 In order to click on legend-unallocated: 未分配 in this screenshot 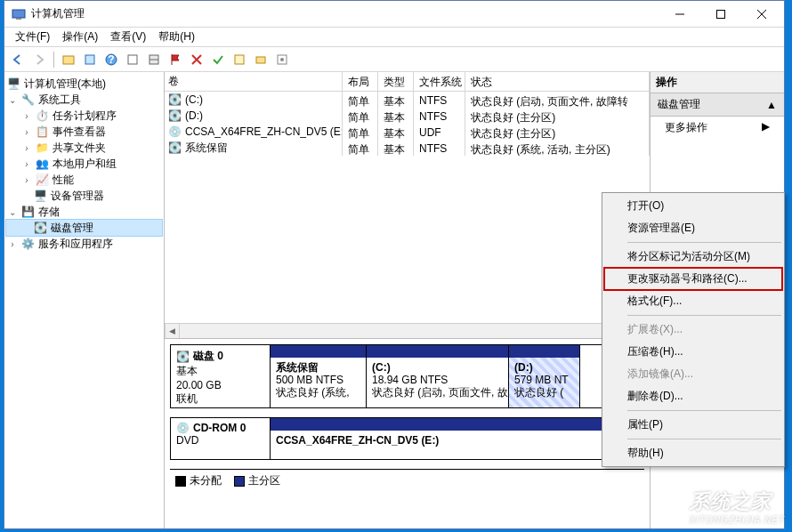, I will do `click(206, 480)`.